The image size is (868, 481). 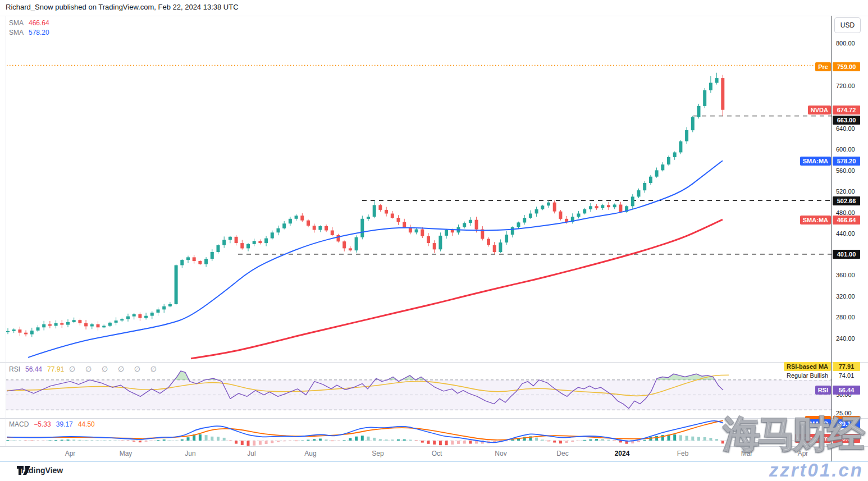 I want to click on tradingview-logo-icon, so click(x=24, y=471).